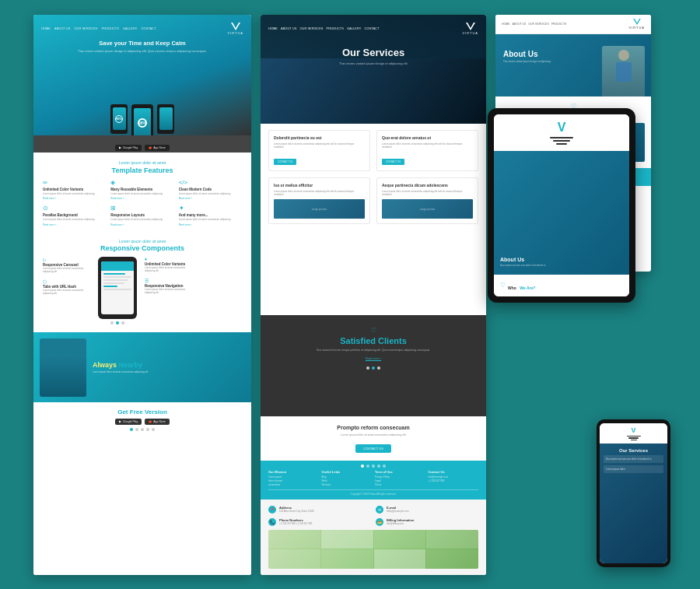  Describe the element at coordinates (319, 151) in the screenshot. I see `service-card-1: Dolorolit partinecia eu est Lorem ipsum …` at that location.